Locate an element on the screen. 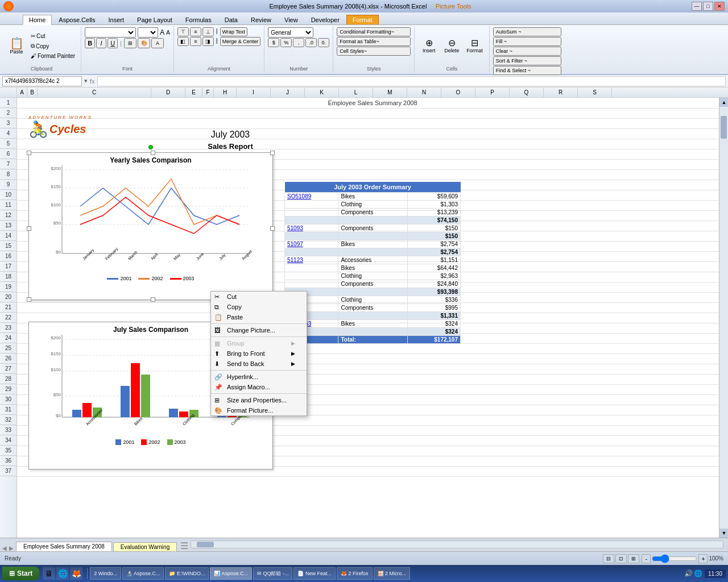 This screenshot has height=582, width=728. table-row: SO51163 Bikes $324 is located at coordinates (373, 324).